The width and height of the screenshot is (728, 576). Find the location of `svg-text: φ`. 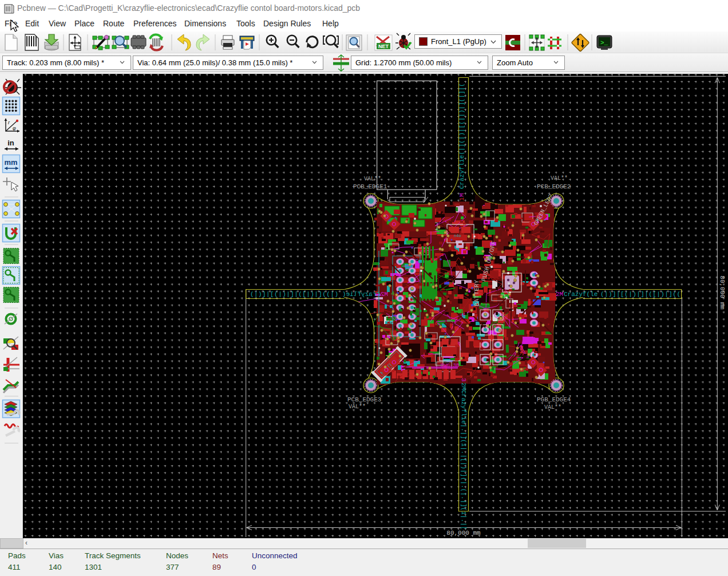

svg-text: φ is located at coordinates (14, 128).